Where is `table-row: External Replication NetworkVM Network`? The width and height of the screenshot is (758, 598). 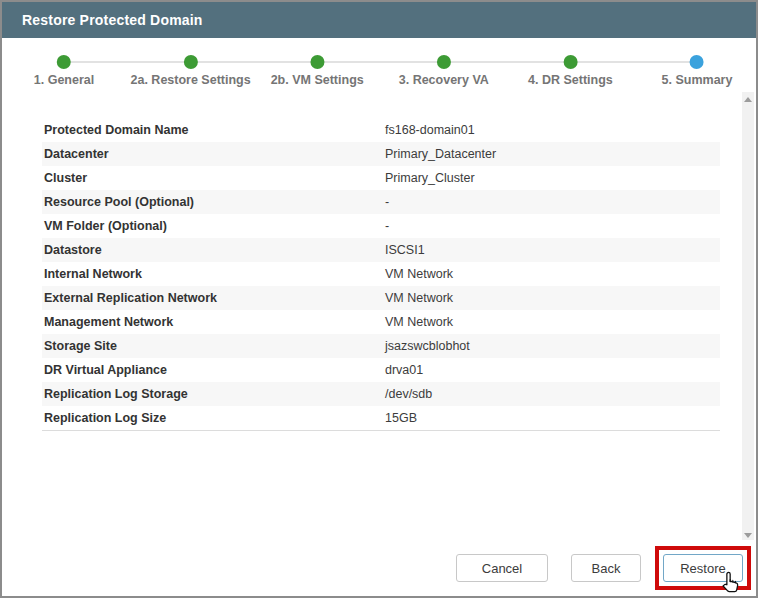 table-row: External Replication NetworkVM Network is located at coordinates (381, 298).